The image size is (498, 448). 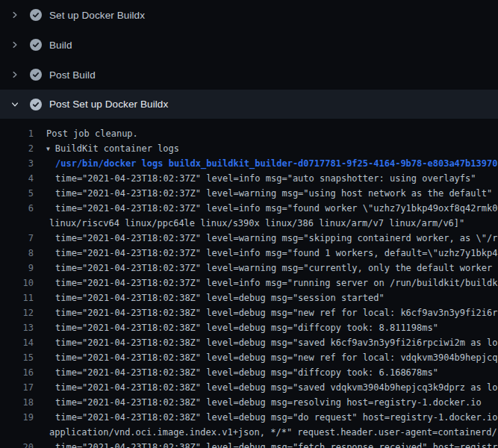 What do you see at coordinates (249, 238) in the screenshot?
I see `log-line-7: 7time="2021-04-23T18:02:37Z" level=warni…` at bounding box center [249, 238].